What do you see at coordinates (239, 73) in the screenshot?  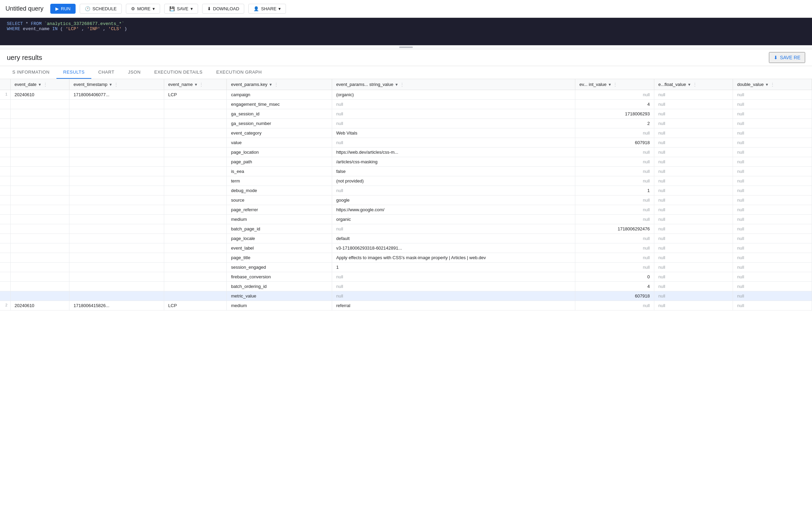 I see `tab-execution-graph: EXECUTION GRAPH` at bounding box center [239, 73].